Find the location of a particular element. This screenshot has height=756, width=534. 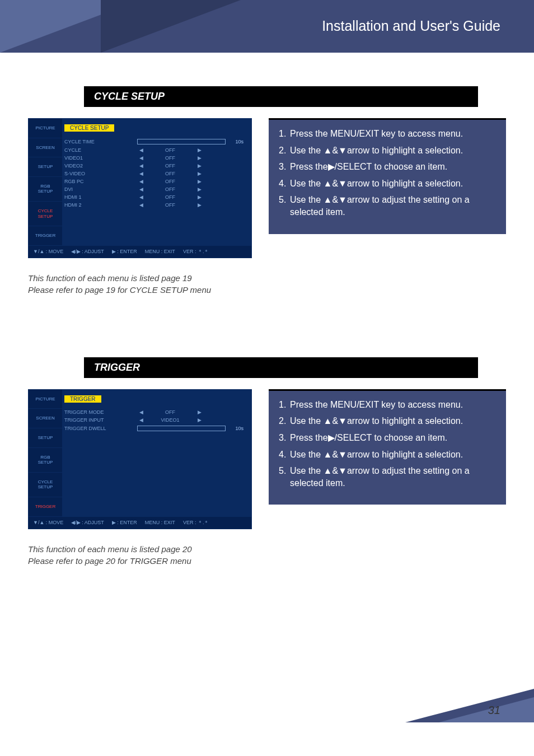

osd-footer-exit: MENU : EXIT is located at coordinates (160, 252).